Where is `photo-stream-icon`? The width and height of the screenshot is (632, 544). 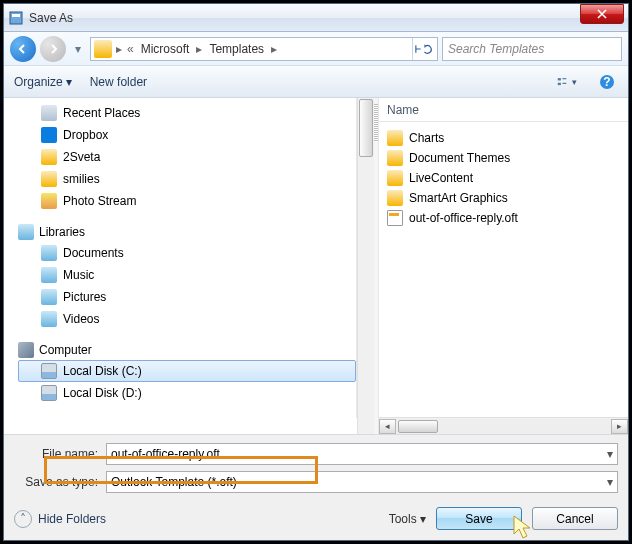 photo-stream-icon is located at coordinates (49, 201).